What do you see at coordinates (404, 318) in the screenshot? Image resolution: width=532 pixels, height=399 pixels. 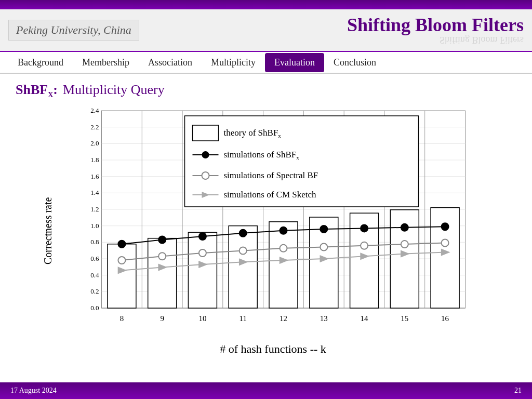 I see `svg-text: 15` at bounding box center [404, 318].